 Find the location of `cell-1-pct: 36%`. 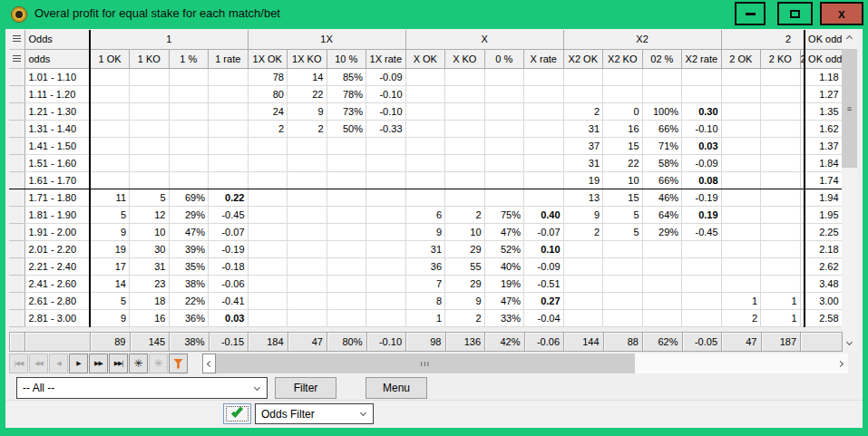

cell-1-pct: 36% is located at coordinates (189, 317).